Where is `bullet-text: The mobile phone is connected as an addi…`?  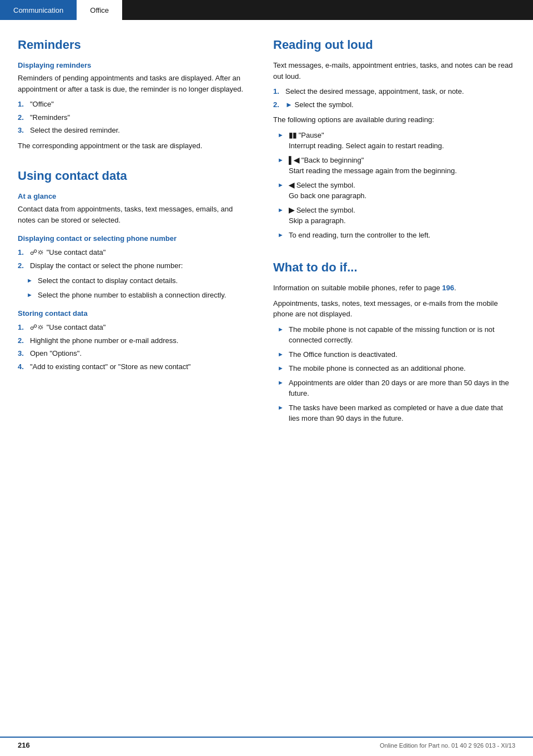 bullet-text: The mobile phone is connected as an addi… is located at coordinates (402, 369).